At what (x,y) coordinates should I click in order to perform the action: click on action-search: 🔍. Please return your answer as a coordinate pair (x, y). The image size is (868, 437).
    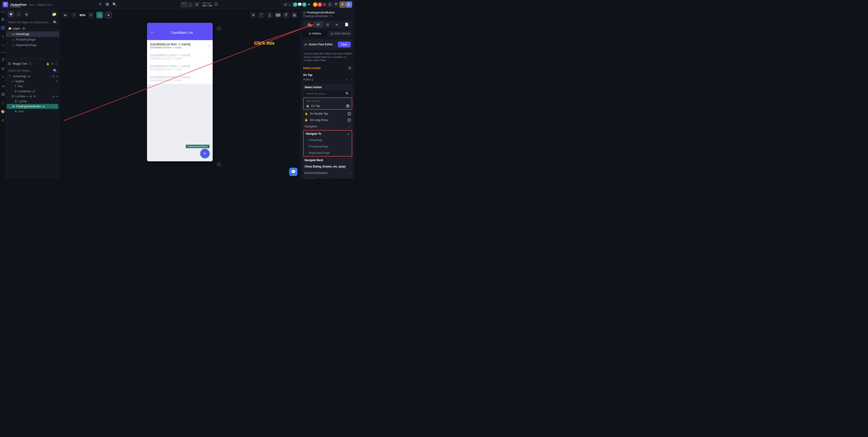
    Looking at the image, I should click on (328, 94).